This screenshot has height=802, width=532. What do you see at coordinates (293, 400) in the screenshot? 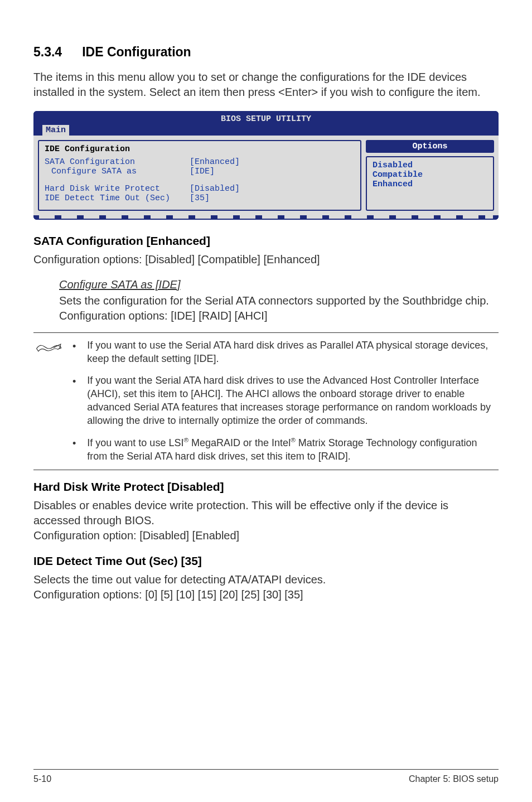
I see `note-bullet-text: If you want the Serial ATA hard disk dri…` at bounding box center [293, 400].